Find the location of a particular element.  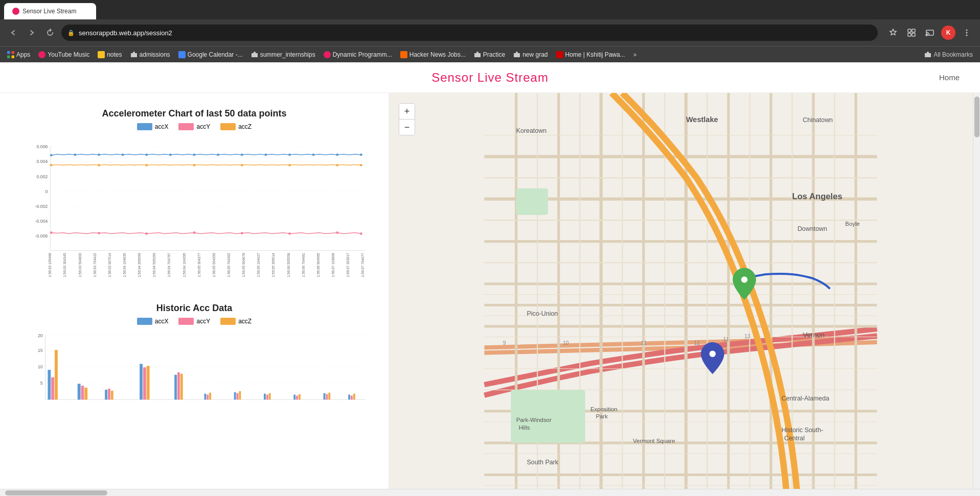

line-chart-svg: 0.006 0.004 0.002 0 -0.002 -0.004 -0.006 is located at coordinates (194, 206).